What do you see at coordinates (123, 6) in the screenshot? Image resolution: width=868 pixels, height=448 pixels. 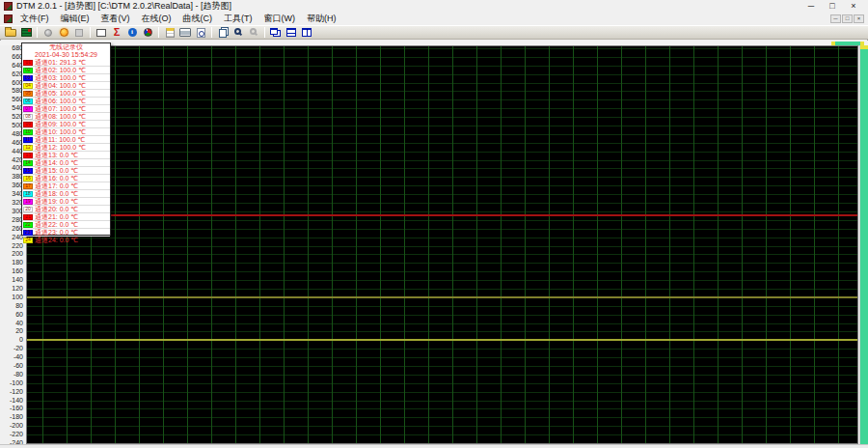 I see `window-title: DTM 2.0.1 - [趋势图] [C:\DTM 2.0.2\RealData…` at bounding box center [123, 6].